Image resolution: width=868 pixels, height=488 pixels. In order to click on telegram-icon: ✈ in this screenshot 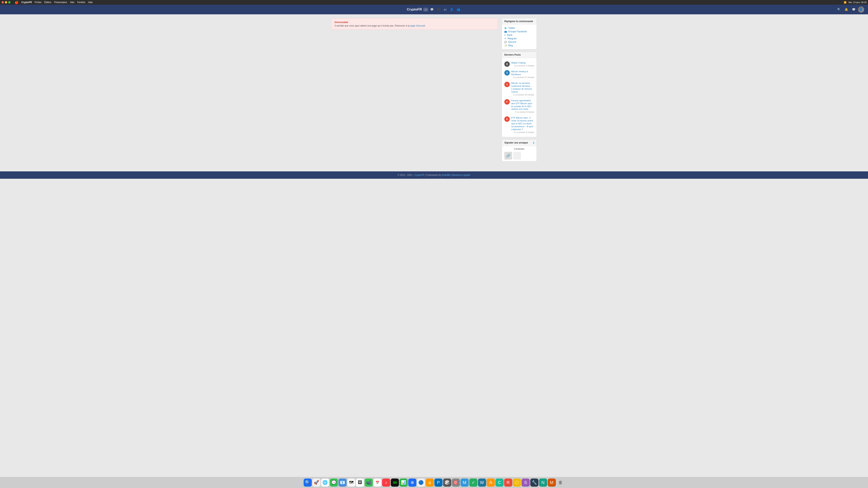, I will do `click(505, 38)`.